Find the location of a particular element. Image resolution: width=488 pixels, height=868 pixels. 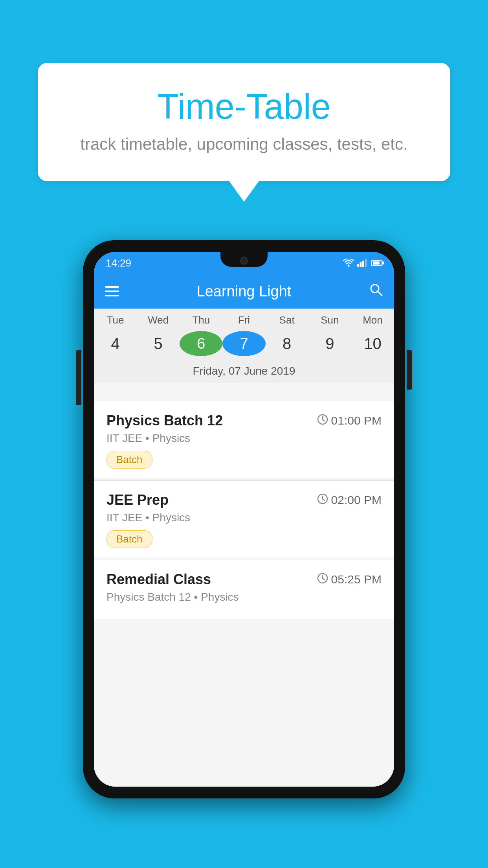

day-9: 9 is located at coordinates (330, 344).